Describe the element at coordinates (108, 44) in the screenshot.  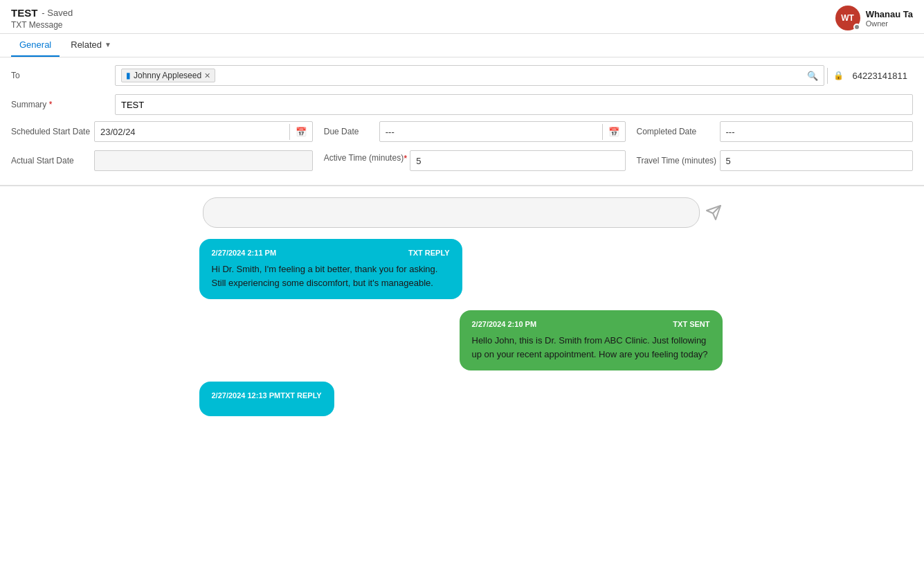
I see `chevron-down-icon: ▼` at that location.